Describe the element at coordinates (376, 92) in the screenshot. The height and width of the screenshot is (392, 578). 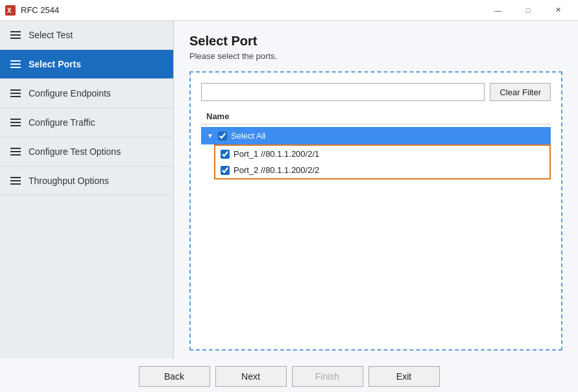
I see `filter-row: Clear Filter` at that location.